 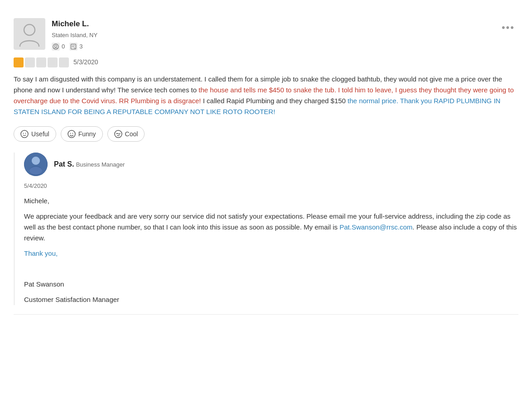 What do you see at coordinates (131, 134) in the screenshot?
I see `cool-label: Cool` at bounding box center [131, 134].